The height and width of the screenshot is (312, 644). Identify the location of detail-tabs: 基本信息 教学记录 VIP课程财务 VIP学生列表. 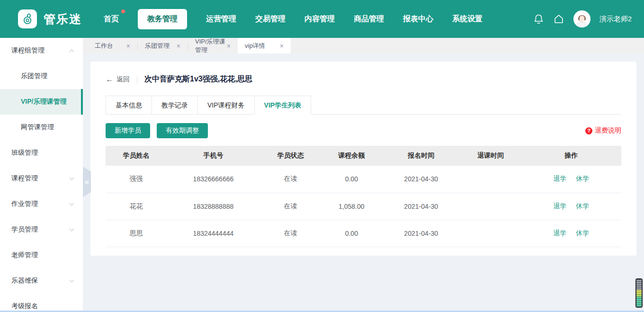
(364, 105).